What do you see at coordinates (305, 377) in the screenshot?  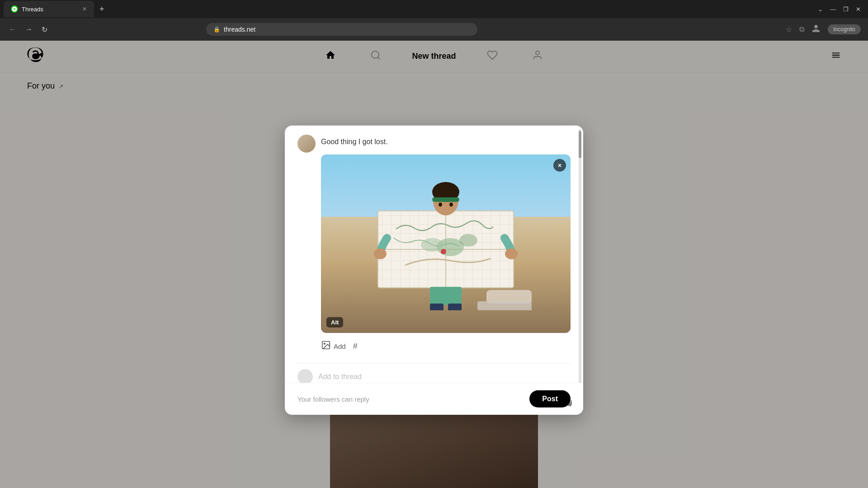 I see `add-thread-avatar` at bounding box center [305, 377].